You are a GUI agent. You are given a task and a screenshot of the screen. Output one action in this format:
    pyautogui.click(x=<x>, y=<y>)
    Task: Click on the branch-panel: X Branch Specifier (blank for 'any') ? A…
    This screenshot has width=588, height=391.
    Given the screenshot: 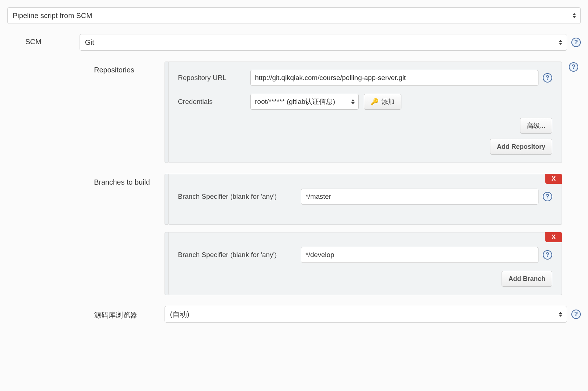 What is the action you would take?
    pyautogui.click(x=365, y=264)
    